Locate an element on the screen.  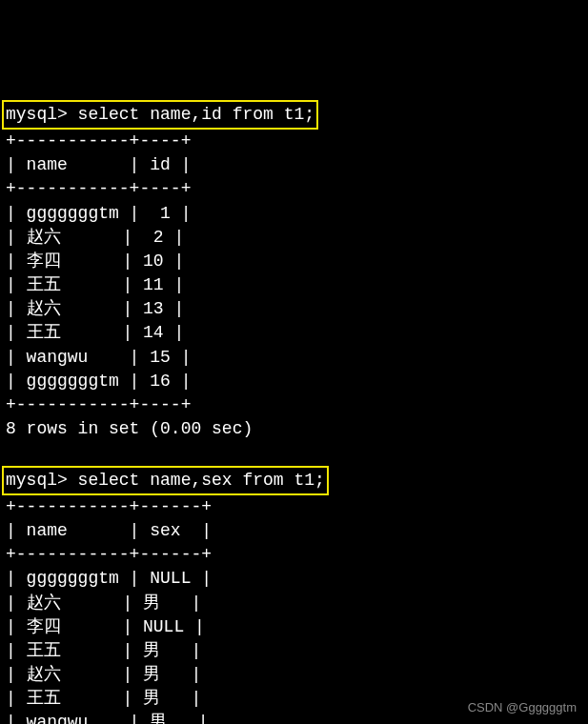
q2-rows: | gggggggtm | NULL | | 赵六 | 男 | | 李四 | N… is located at coordinates (109, 646).